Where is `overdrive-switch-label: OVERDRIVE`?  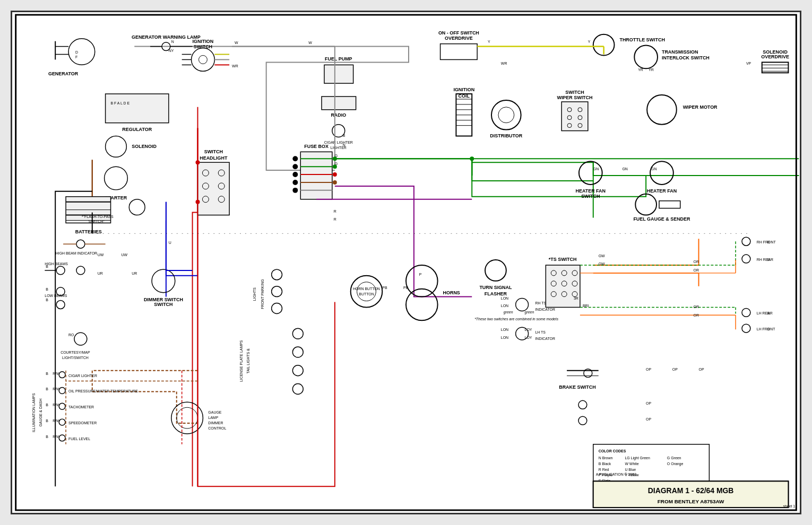
overdrive-switch-label: OVERDRIVE is located at coordinates (459, 38).